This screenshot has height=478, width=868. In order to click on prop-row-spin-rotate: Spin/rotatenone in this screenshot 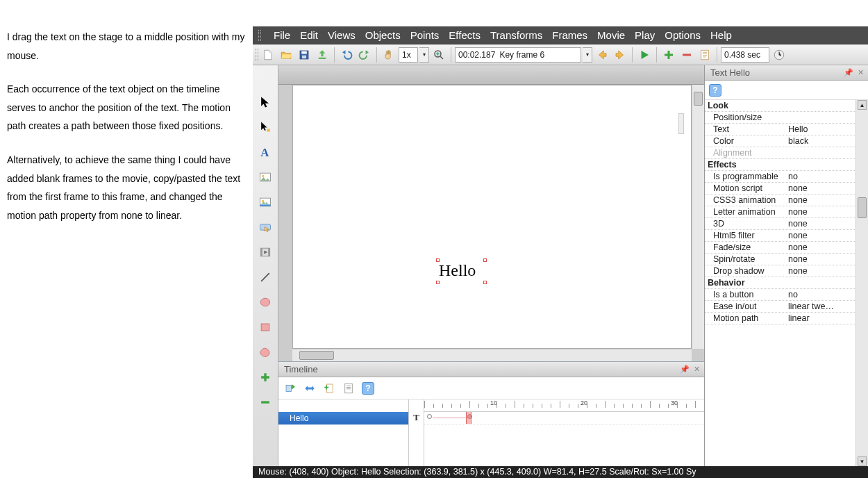, I will do `click(780, 260)`.